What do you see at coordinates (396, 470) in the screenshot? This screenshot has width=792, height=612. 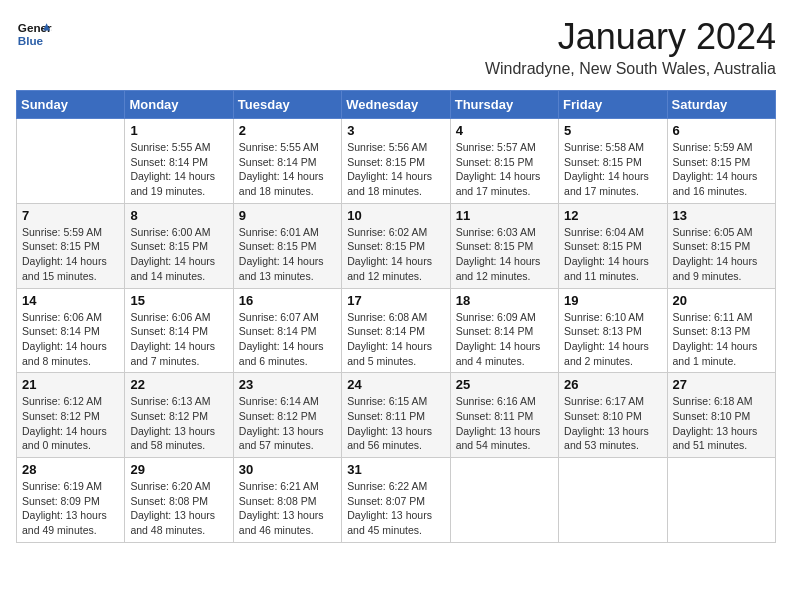 I see `day-number: 31` at bounding box center [396, 470].